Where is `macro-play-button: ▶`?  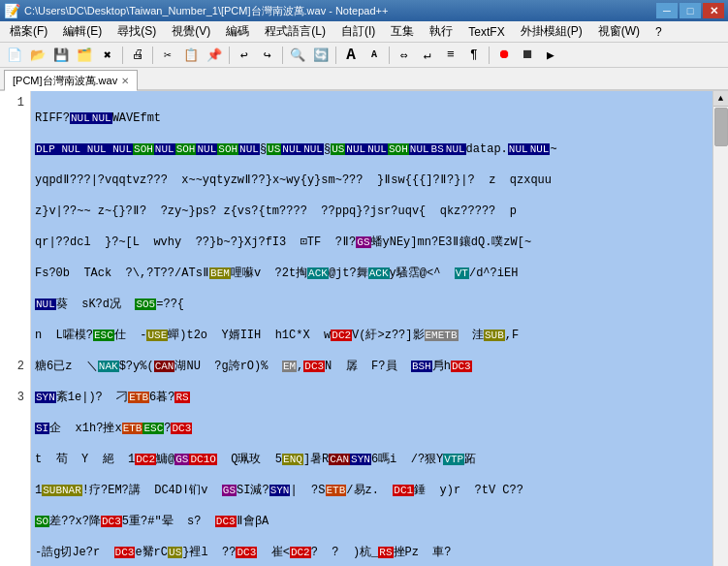 macro-play-button: ▶ is located at coordinates (551, 55).